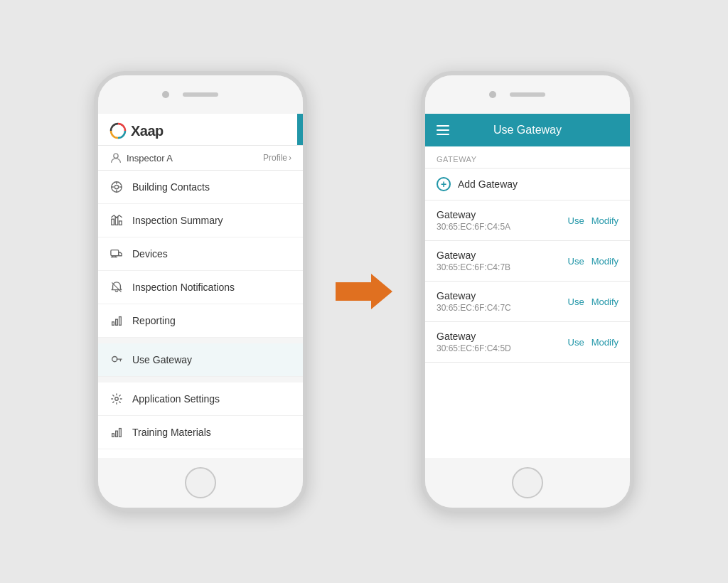 The width and height of the screenshot is (728, 583). I want to click on menu-item-training-materials: Training Materials, so click(200, 432).